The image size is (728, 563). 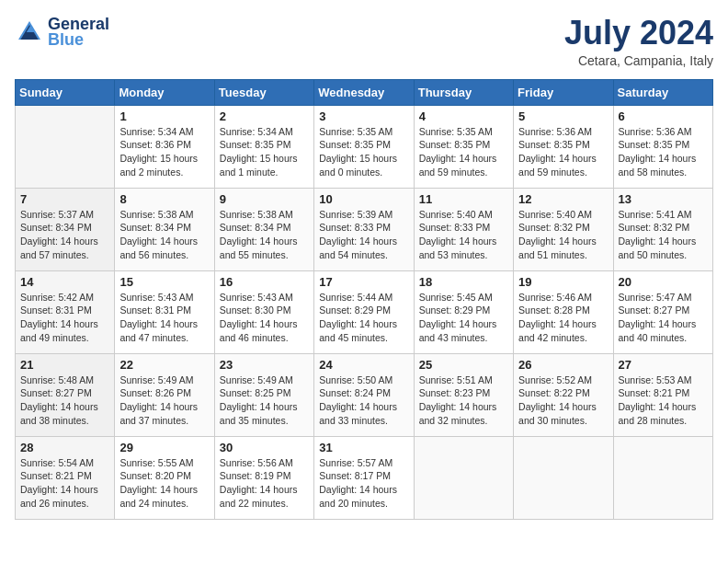 What do you see at coordinates (164, 364) in the screenshot?
I see `day-number: 22` at bounding box center [164, 364].